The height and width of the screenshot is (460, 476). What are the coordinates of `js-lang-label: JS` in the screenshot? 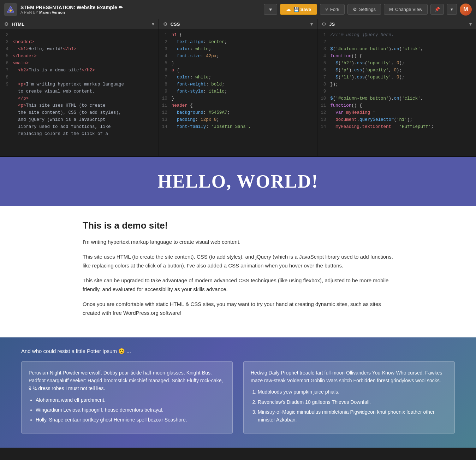 It's located at (398, 24).